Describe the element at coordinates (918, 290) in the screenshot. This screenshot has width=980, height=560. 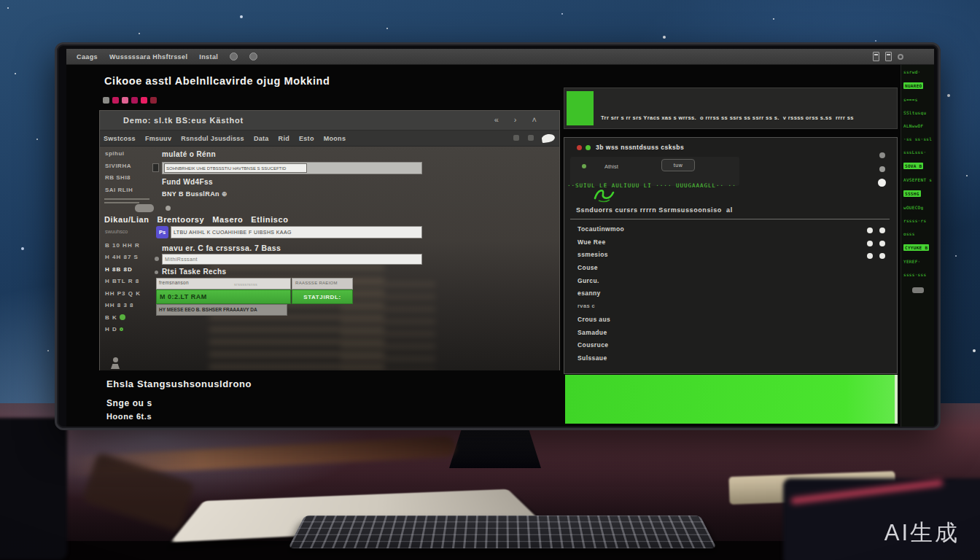
I see `scrollbar-thumb` at that location.